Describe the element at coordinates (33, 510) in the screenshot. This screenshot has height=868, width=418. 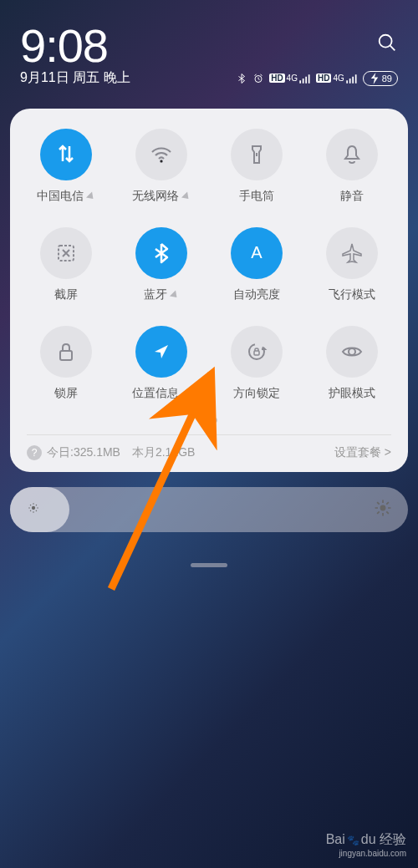
I see `brightness-low-icon` at that location.